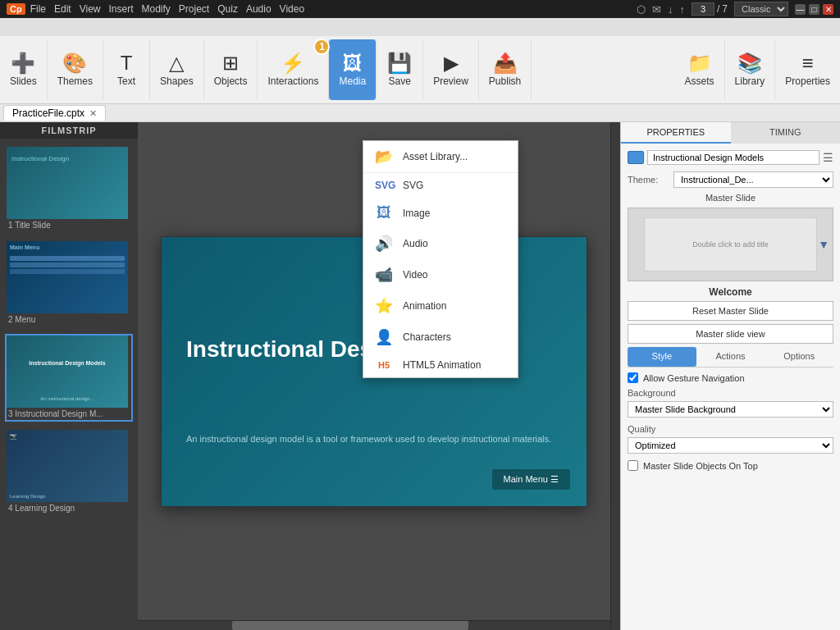 The image size is (840, 630). What do you see at coordinates (350, 625) in the screenshot?
I see `scrollbar-h-thumb` at bounding box center [350, 625].